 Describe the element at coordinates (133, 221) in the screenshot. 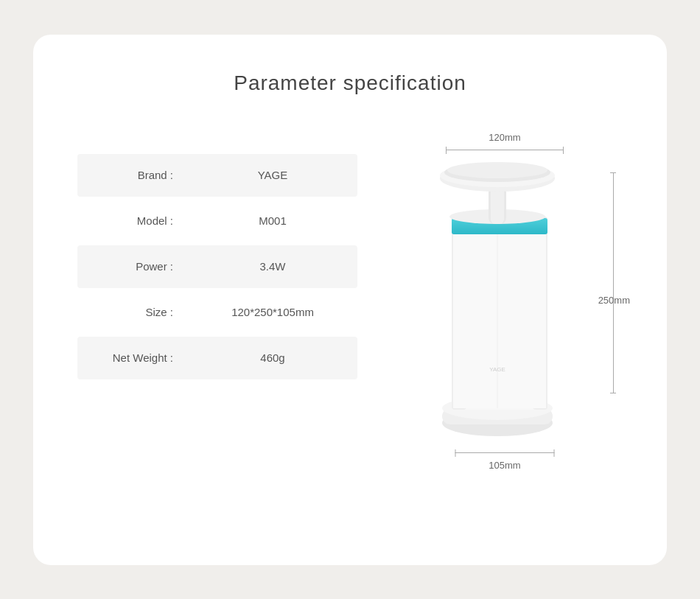

I see `spec-label: Model :` at that location.